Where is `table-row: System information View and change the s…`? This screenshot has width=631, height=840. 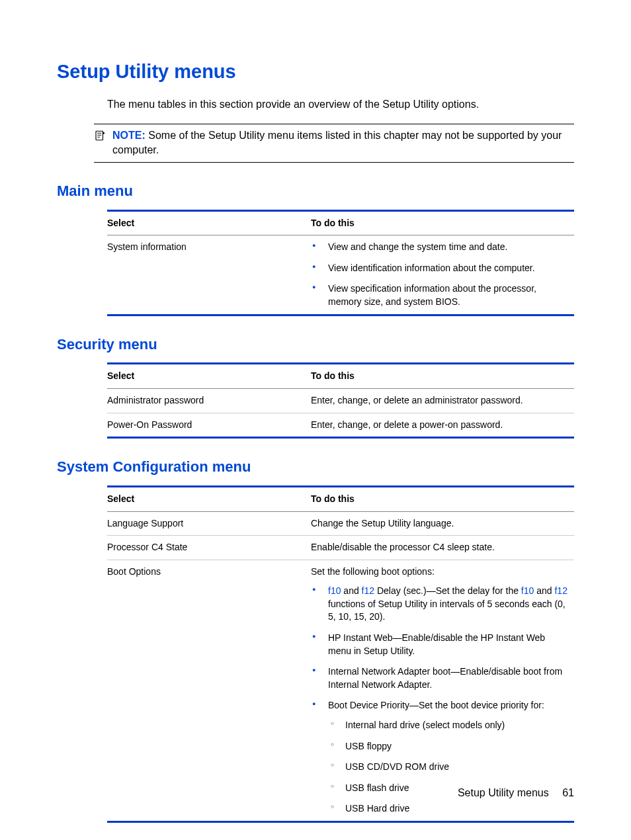 table-row: System information View and change the s… is located at coordinates (341, 275).